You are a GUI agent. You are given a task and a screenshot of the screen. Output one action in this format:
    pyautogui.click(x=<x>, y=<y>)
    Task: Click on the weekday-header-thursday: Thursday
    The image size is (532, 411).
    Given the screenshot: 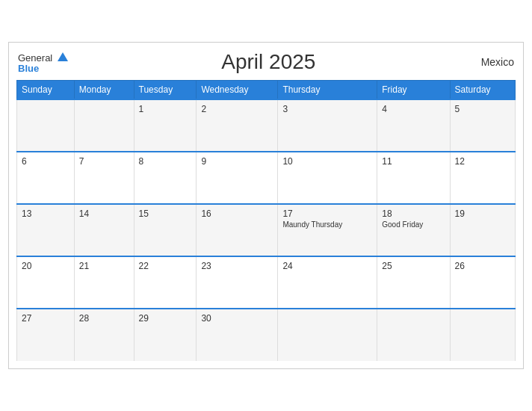 What is the action you would take?
    pyautogui.click(x=327, y=90)
    